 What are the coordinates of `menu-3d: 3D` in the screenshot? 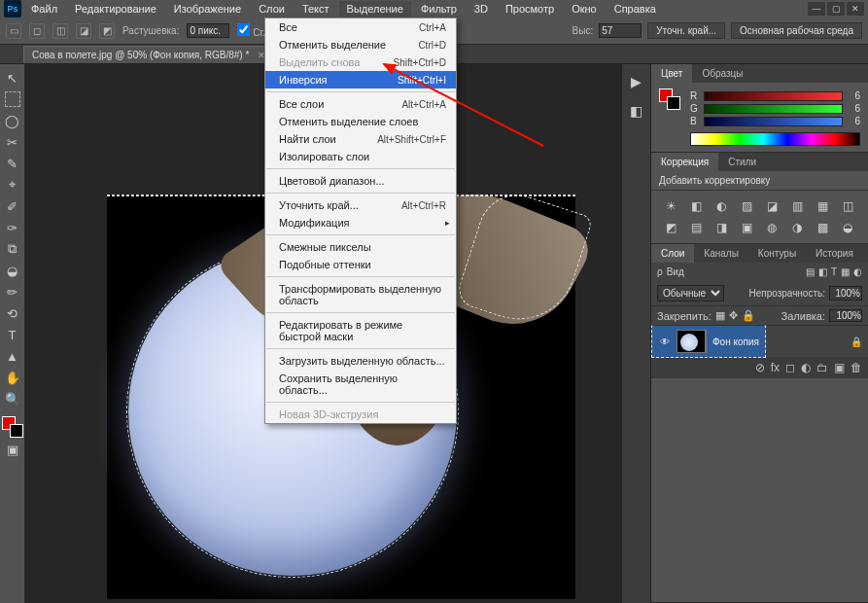 It's located at (481, 9).